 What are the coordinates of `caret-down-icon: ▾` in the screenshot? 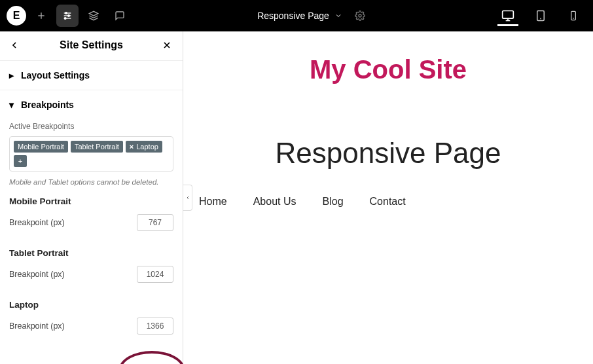 It's located at (12, 105).